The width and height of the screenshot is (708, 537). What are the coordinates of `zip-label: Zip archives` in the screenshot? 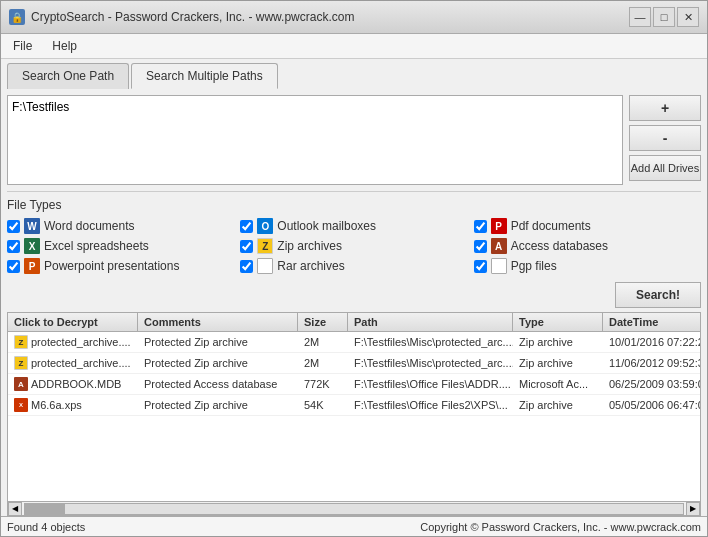 It's located at (310, 246).